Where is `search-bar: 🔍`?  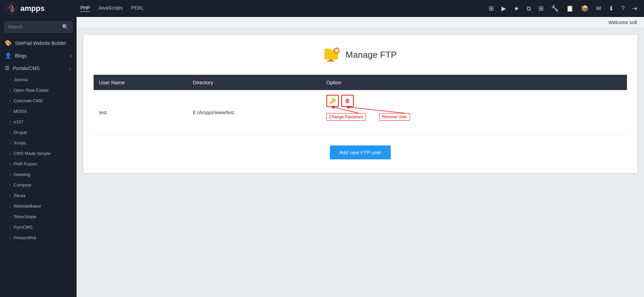
search-bar: 🔍 is located at coordinates (38, 27).